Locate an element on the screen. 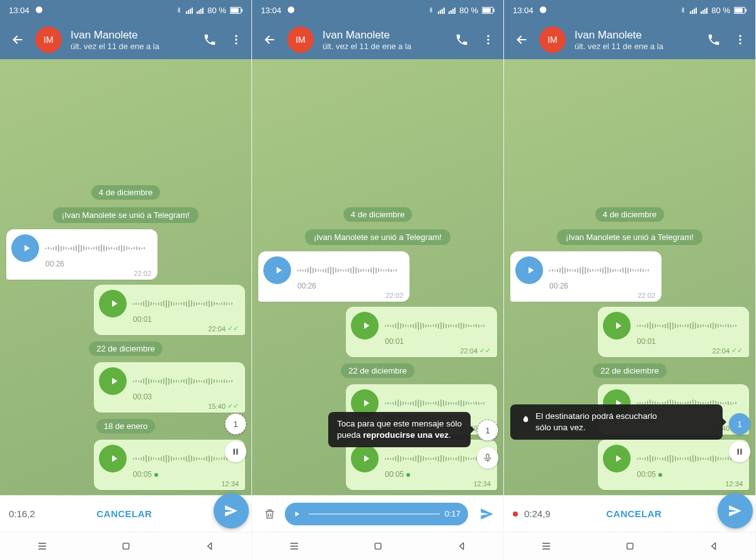 The height and width of the screenshot is (560, 756). recording-bar: 0:16,2 CANCELAR is located at coordinates (126, 513).